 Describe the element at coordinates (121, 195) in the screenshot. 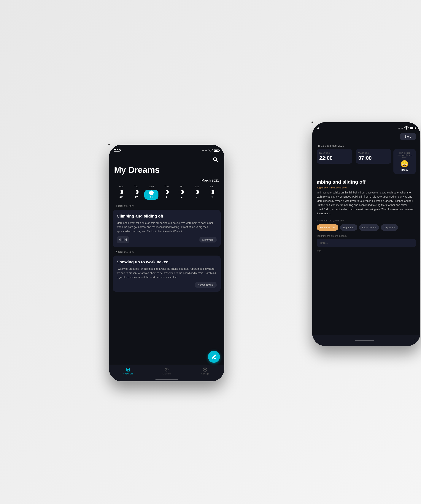

I see `cal-day-29: 29` at that location.